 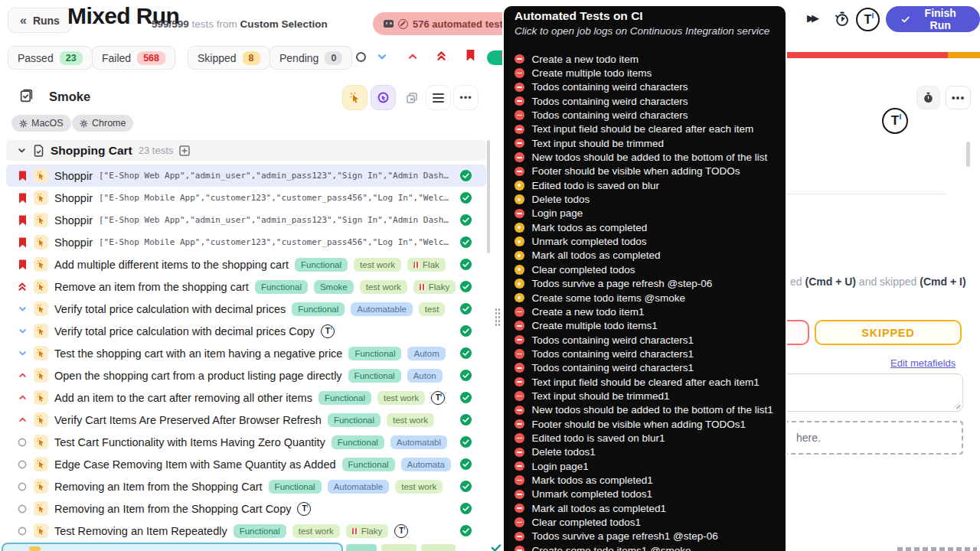 I want to click on filter-skipped: Skipped8, so click(x=229, y=58).